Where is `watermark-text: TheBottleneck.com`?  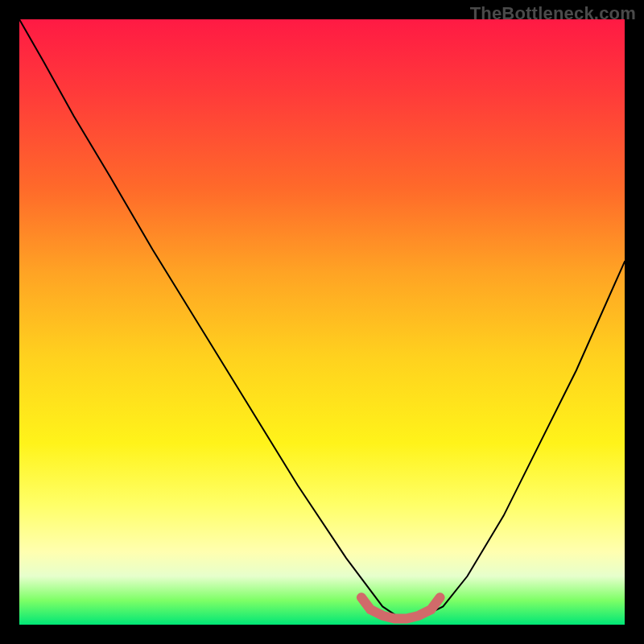
watermark-text: TheBottleneck.com is located at coordinates (553, 14).